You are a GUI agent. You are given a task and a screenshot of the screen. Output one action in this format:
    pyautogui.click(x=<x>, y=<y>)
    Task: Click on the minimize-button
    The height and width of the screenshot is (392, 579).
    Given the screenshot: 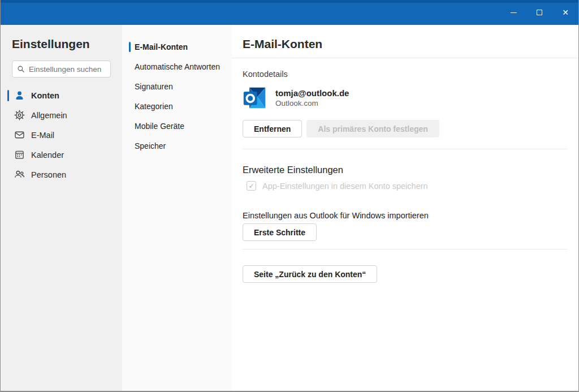 What is the action you would take?
    pyautogui.click(x=513, y=12)
    